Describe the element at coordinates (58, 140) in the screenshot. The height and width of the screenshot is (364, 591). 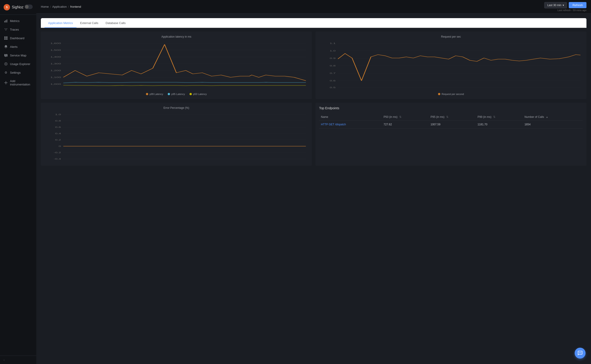
I see `svg-text: 0.2` at that location.